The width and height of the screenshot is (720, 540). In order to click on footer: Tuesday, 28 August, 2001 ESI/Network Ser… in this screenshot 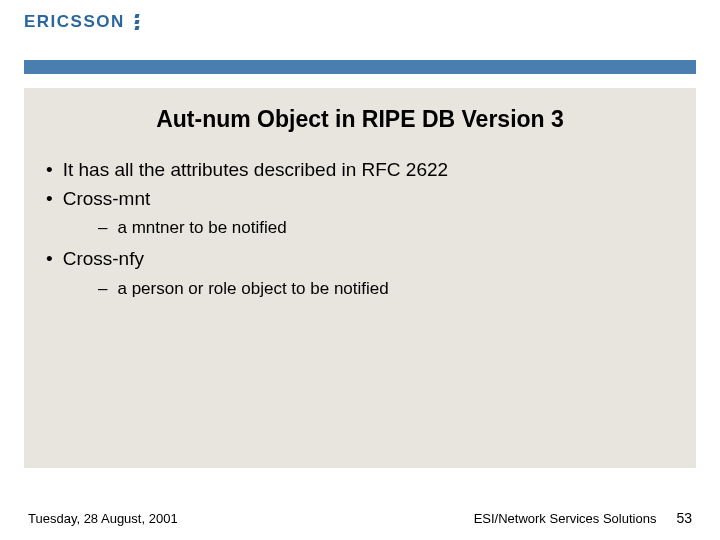, I will do `click(360, 518)`.